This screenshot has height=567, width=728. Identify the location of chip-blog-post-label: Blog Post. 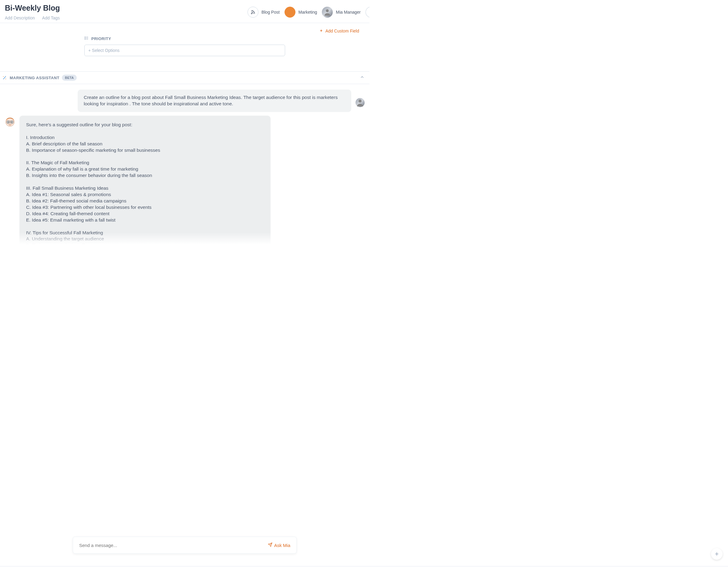
(271, 12).